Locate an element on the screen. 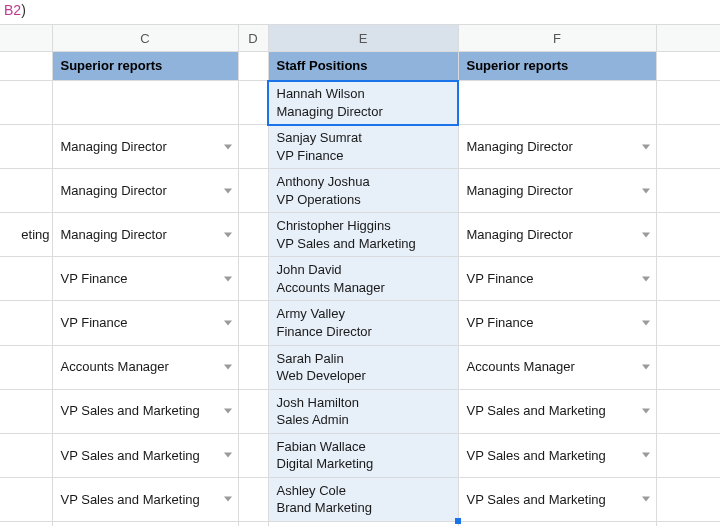 Image resolution: width=720 pixels, height=526 pixels. table-row: VP Sales and Marketing Ashley Cole Brand… is located at coordinates (360, 499).